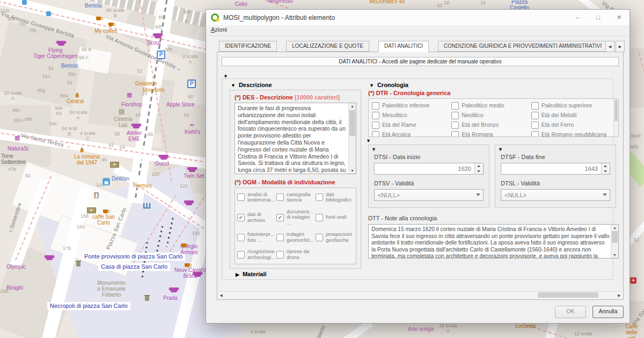  What do you see at coordinates (615, 255) in the screenshot?
I see `scroll-down-icon: ▼` at bounding box center [615, 255].